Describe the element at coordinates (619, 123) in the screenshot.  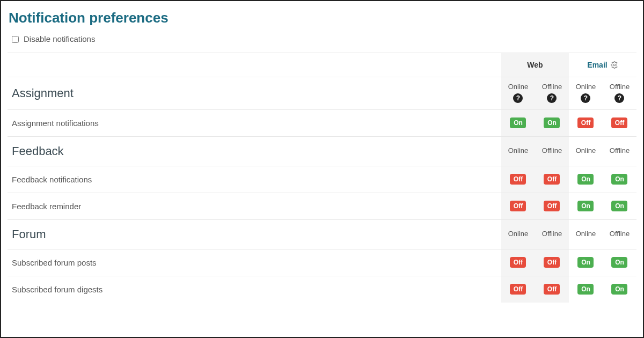
I see `toggle-email-offline: Off` at that location.